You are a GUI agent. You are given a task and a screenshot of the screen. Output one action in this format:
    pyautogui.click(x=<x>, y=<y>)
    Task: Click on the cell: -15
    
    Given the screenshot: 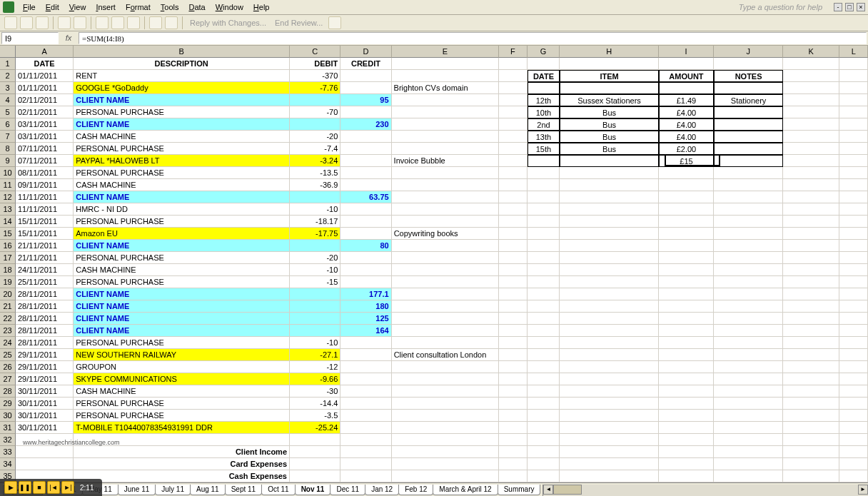 What is the action you would take?
    pyautogui.click(x=316, y=283)
    